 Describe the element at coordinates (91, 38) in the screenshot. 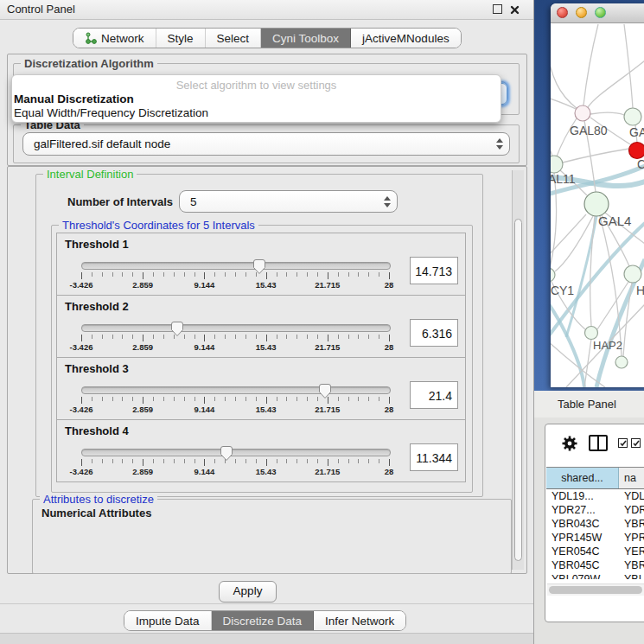

I see `network-icon` at that location.